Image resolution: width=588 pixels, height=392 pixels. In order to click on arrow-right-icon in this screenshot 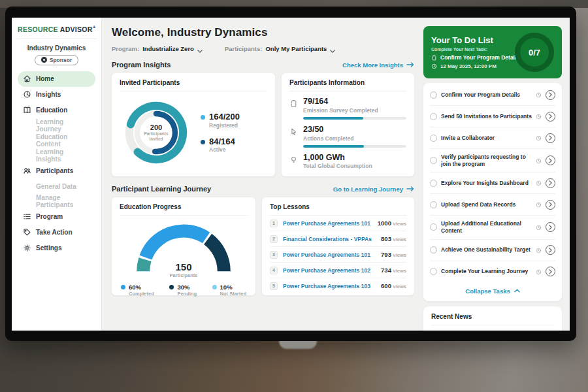, I will do `click(410, 65)`.